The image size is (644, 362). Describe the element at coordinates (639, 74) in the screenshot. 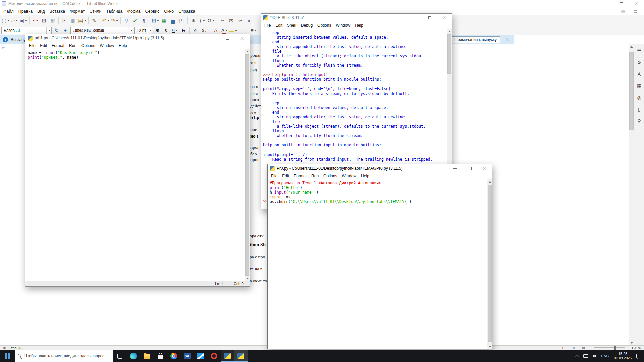

I see `styles-icon: A` at that location.